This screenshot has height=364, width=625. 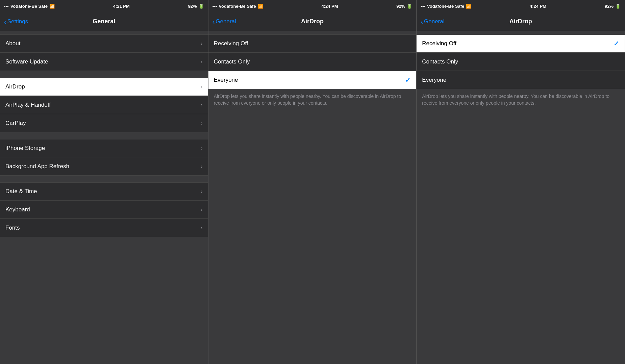 I want to click on status-bar-3: ••• Vodafone-Be Safe 📶 4:24 PM 92% 🔋, so click(x=521, y=6).